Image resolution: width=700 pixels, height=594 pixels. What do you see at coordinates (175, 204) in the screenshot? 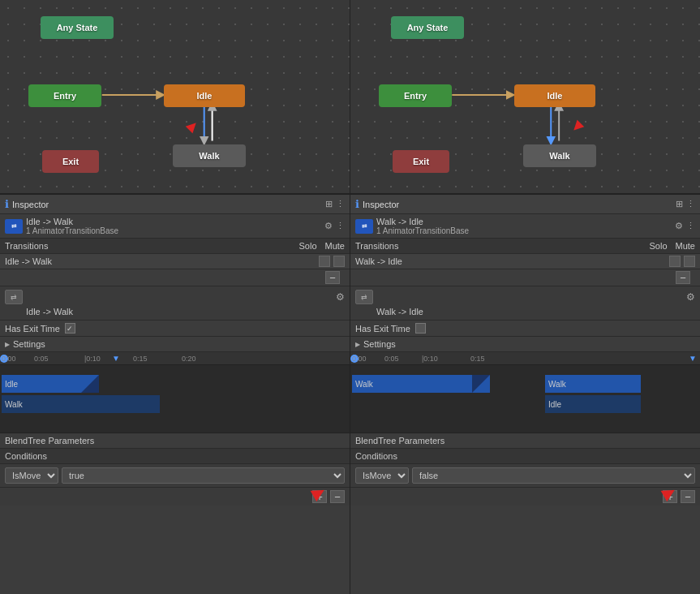
I see `inspector-header-left: ℹ Inspector ⊞ ⋮` at bounding box center [175, 204].